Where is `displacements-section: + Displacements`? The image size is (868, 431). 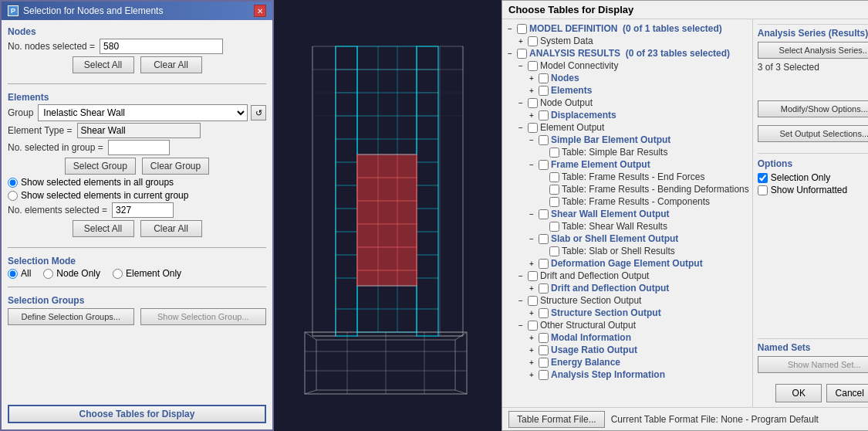 displacements-section: + Displacements is located at coordinates (638, 115).